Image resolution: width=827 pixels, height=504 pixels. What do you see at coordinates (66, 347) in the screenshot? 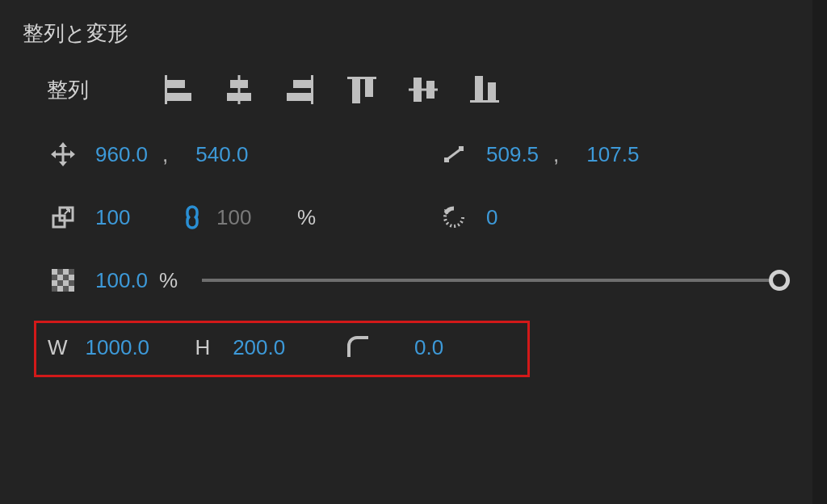
I see `width-label: W` at bounding box center [66, 347].